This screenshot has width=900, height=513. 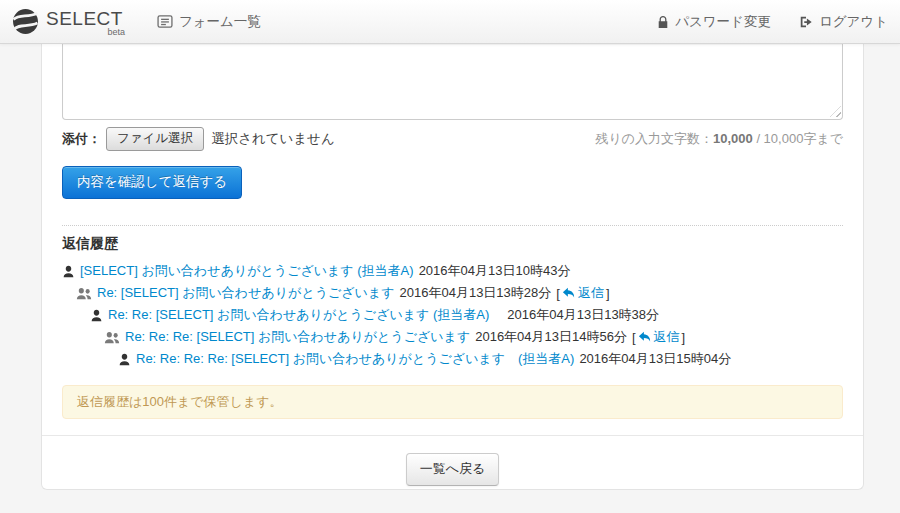 I want to click on reply-date: 2016年04月13日13時38分, so click(x=576, y=315).